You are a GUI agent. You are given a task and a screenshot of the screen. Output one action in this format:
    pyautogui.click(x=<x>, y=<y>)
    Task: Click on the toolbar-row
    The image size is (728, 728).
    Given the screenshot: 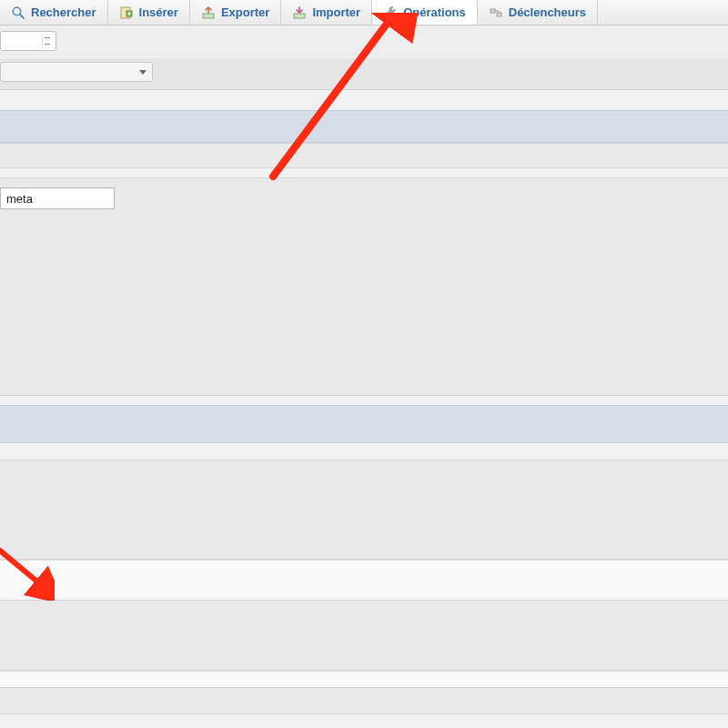 What is the action you would take?
    pyautogui.click(x=364, y=41)
    